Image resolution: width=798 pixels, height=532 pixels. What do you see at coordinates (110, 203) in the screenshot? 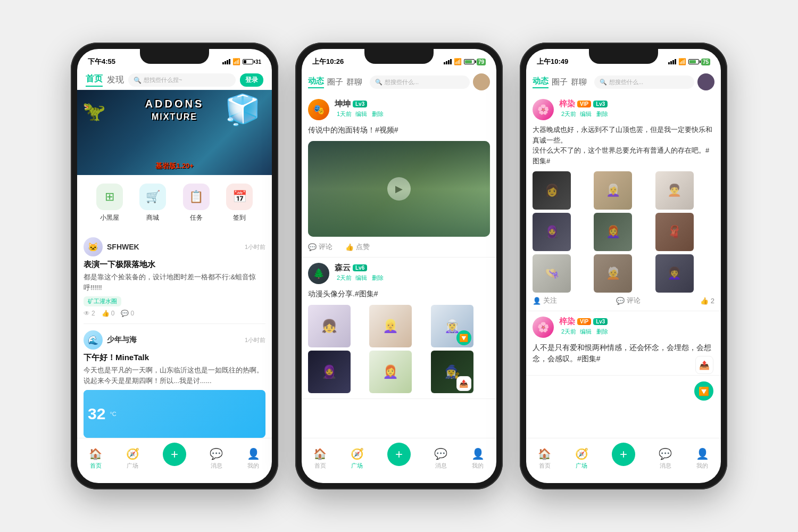
I see `action-blackhouse: ⊞ 小黑屋` at bounding box center [110, 203].